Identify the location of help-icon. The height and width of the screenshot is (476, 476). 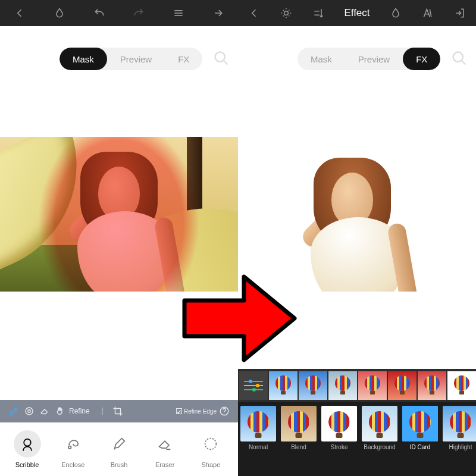
(224, 411).